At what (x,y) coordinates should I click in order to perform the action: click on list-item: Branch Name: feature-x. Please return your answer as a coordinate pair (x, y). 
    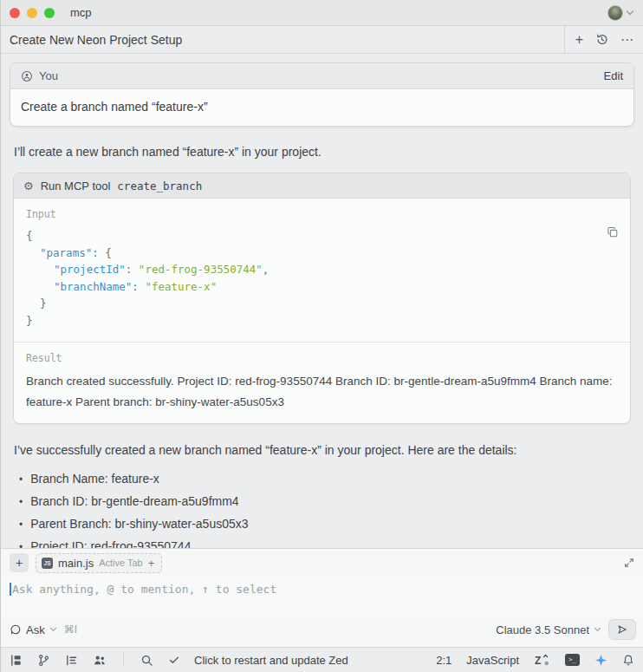
    Looking at the image, I should click on (324, 480).